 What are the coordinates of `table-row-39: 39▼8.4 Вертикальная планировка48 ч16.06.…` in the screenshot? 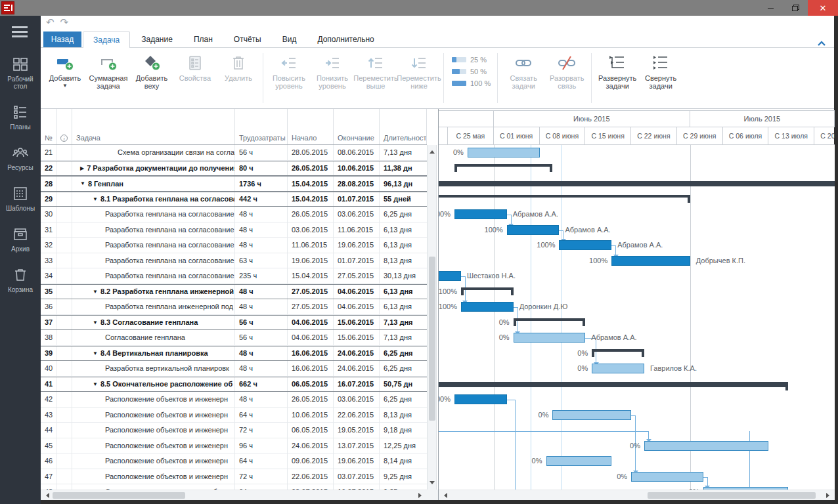 It's located at (234, 354).